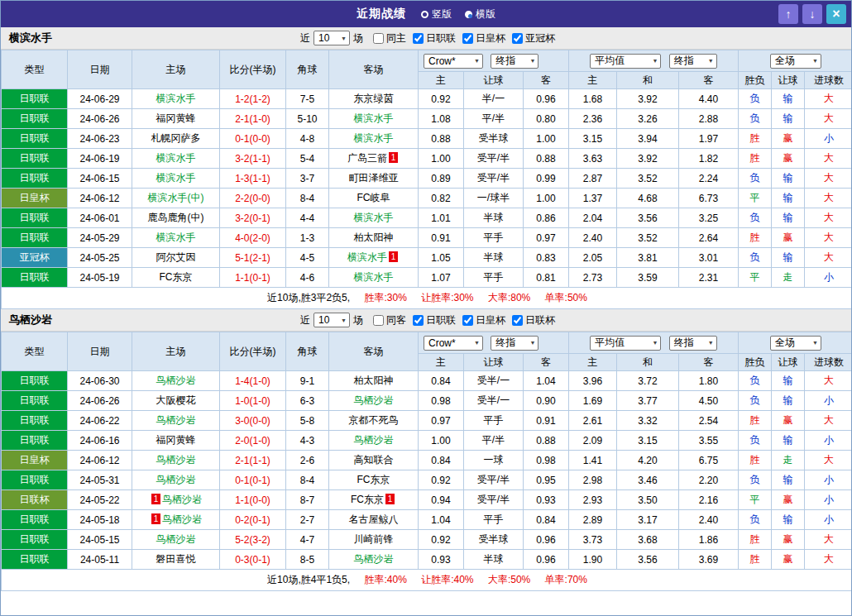  What do you see at coordinates (176, 238) in the screenshot?
I see `home-team: 横滨水手` at bounding box center [176, 238].